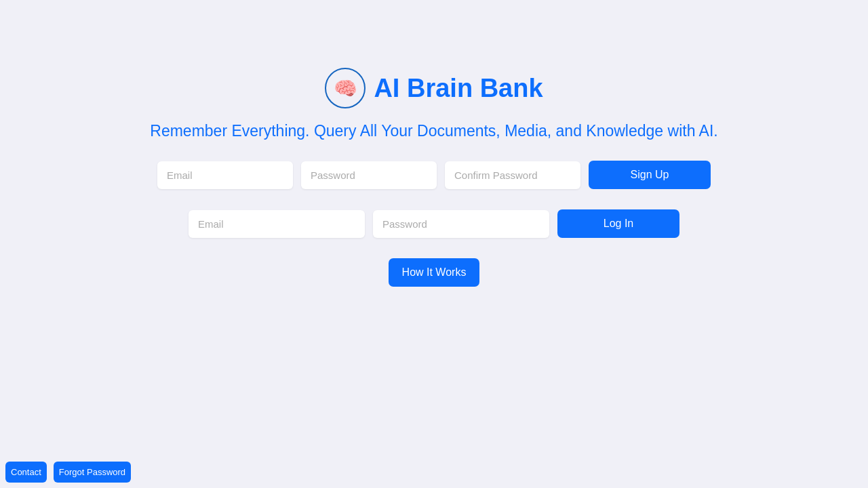  What do you see at coordinates (346, 88) in the screenshot?
I see `brain-icon: 🧠` at bounding box center [346, 88].